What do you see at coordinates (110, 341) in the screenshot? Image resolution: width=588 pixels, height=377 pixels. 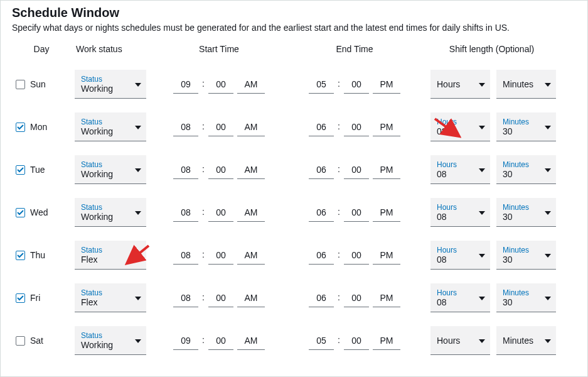 I see `status-cell: StatusWorking` at bounding box center [110, 341].